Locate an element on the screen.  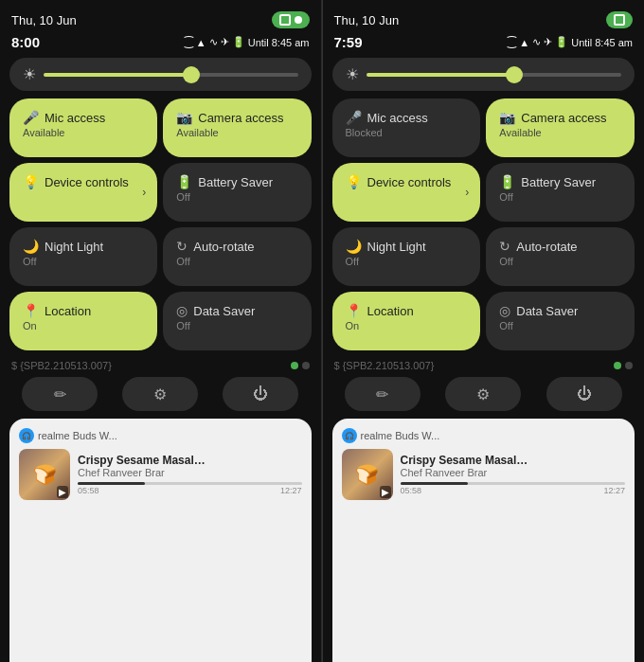
battery-icon: 🔋 is located at coordinates (239, 42).